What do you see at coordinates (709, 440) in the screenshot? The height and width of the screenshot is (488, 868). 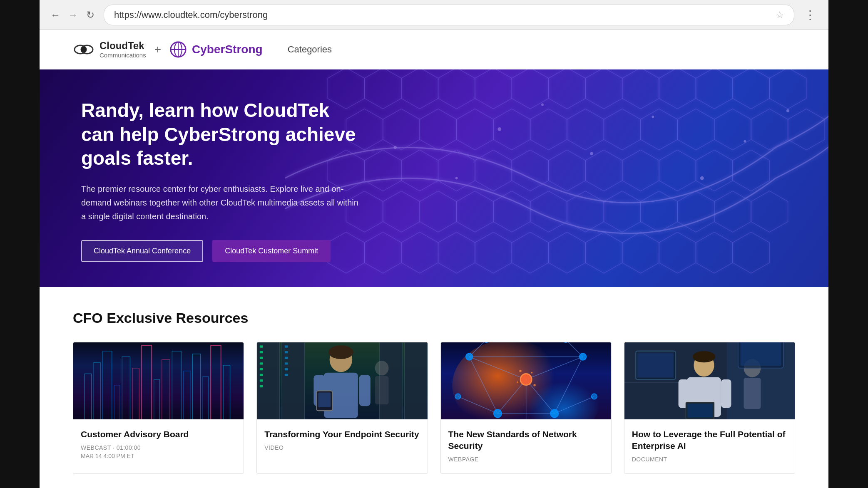 I see `card-title-ai: How to Leverage the Full Potential of En…` at bounding box center [709, 440].